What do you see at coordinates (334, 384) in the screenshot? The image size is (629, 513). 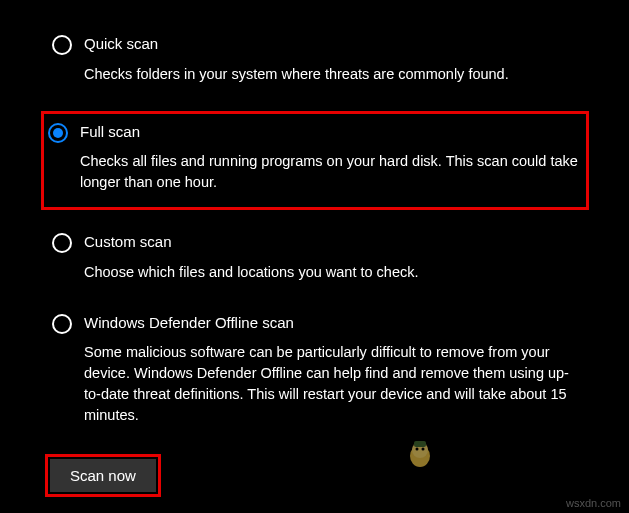 I see `option-description: Some malicious software can be particula…` at bounding box center [334, 384].